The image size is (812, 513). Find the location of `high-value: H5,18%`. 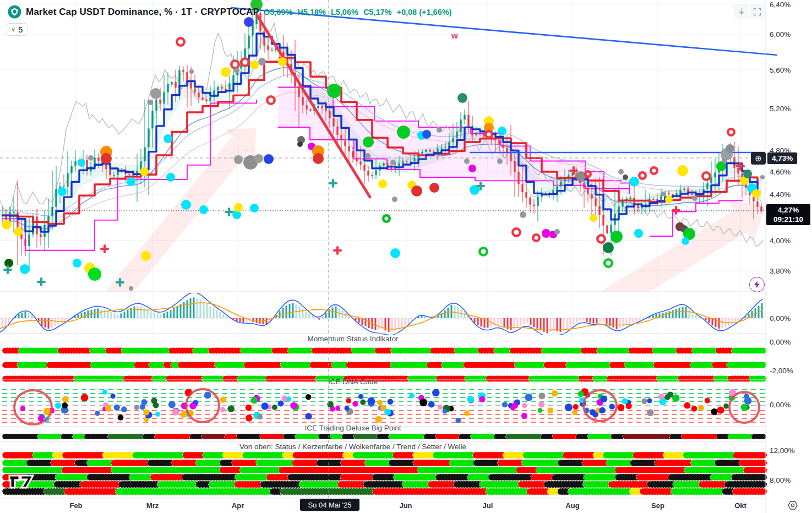

high-value: H5,18% is located at coordinates (312, 12).